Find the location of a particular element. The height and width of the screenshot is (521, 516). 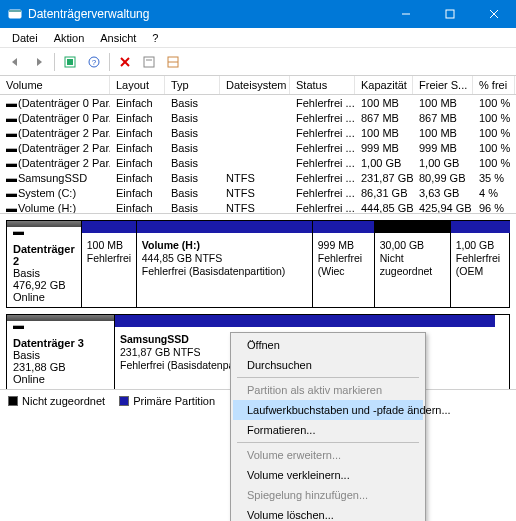

col-status: Status is located at coordinates (322, 85).